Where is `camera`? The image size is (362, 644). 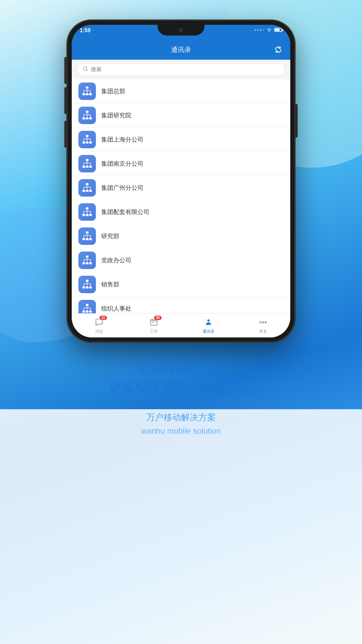
camera is located at coordinates (181, 30).